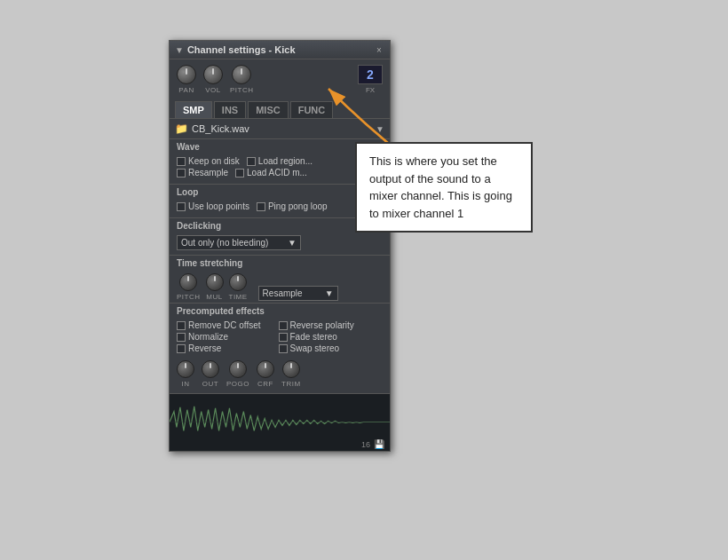 The image size is (728, 560). What do you see at coordinates (181, 129) in the screenshot?
I see `folder-icon: 📁` at bounding box center [181, 129].